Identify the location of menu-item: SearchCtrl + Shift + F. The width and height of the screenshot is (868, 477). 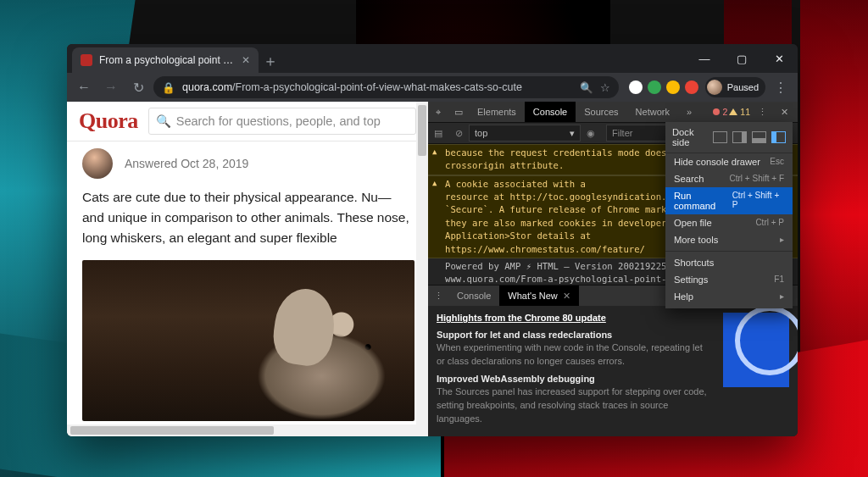
(729, 179).